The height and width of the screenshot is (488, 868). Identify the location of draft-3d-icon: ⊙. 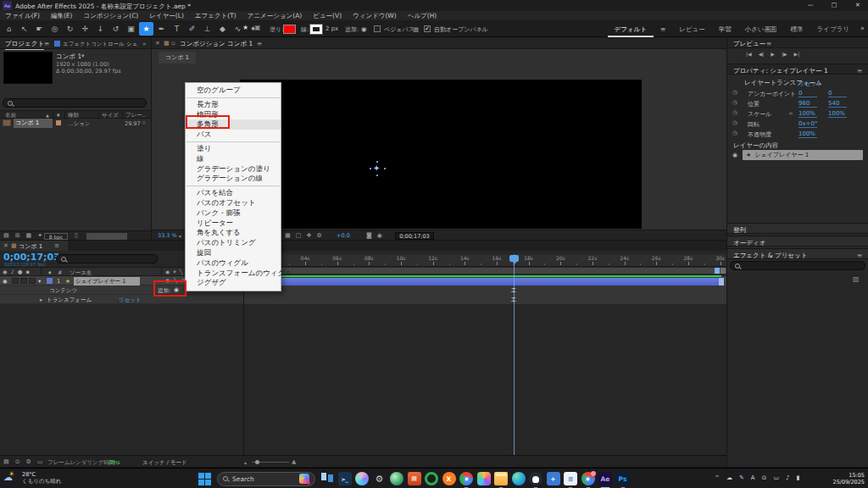
(18, 462).